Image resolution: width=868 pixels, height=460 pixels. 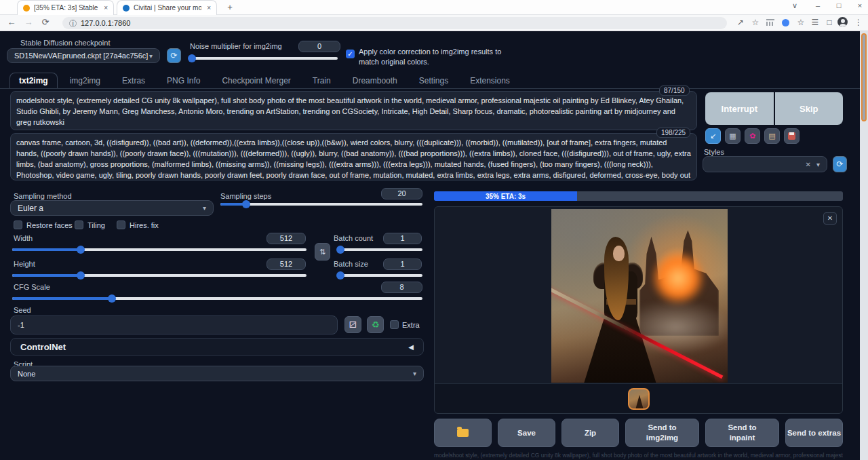 What do you see at coordinates (840, 164) in the screenshot?
I see `refresh-styles-button: ⟳` at bounding box center [840, 164].